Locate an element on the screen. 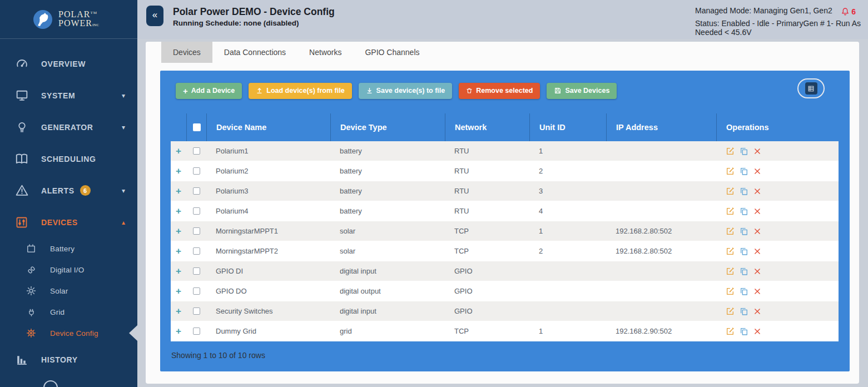  select-all-checkbox is located at coordinates (197, 127).